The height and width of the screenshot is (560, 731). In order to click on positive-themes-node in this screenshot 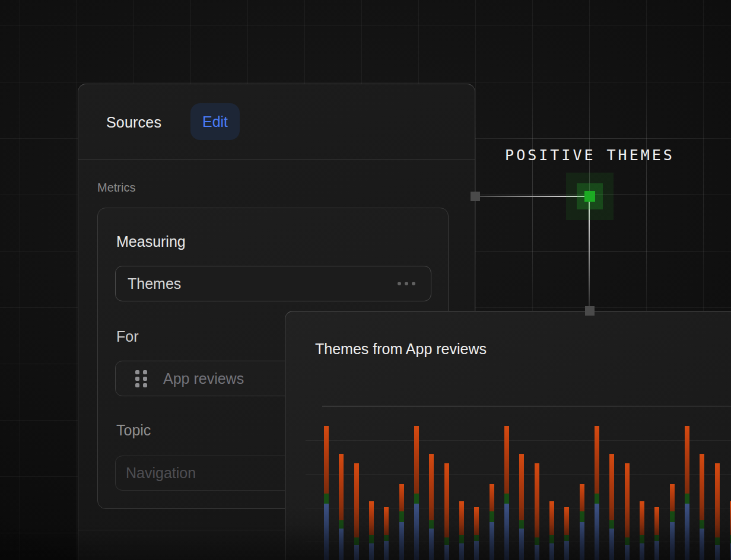, I will do `click(590, 196)`.